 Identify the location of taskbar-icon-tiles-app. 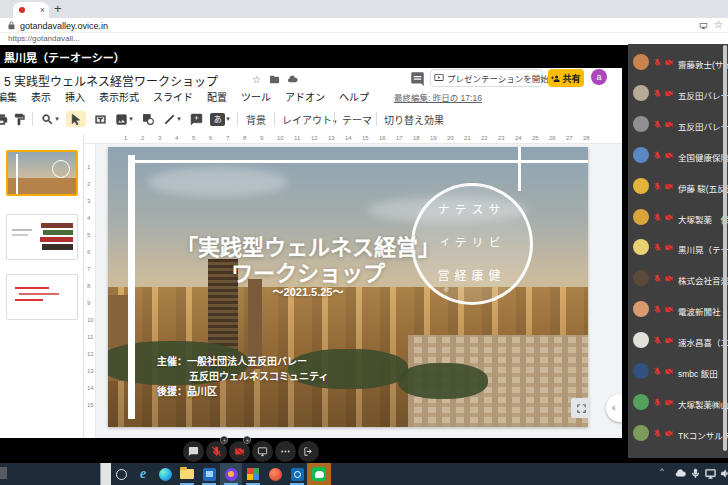
(253, 474).